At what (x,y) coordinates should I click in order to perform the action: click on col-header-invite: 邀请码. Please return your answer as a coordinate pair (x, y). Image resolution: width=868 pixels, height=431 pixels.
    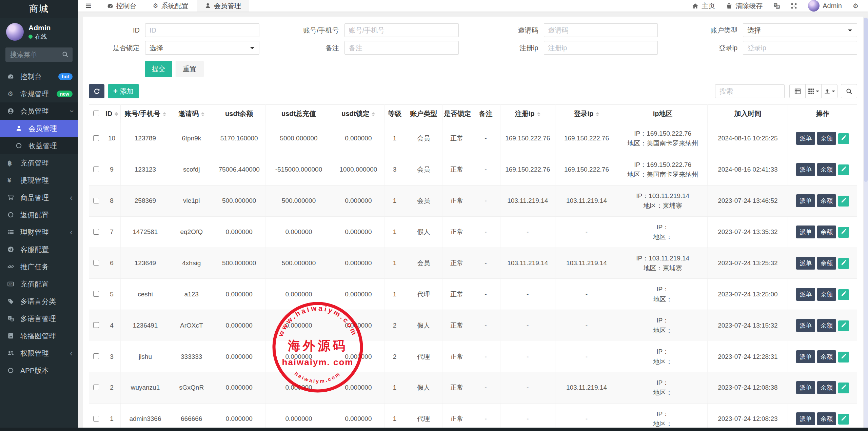
    Looking at the image, I should click on (191, 114).